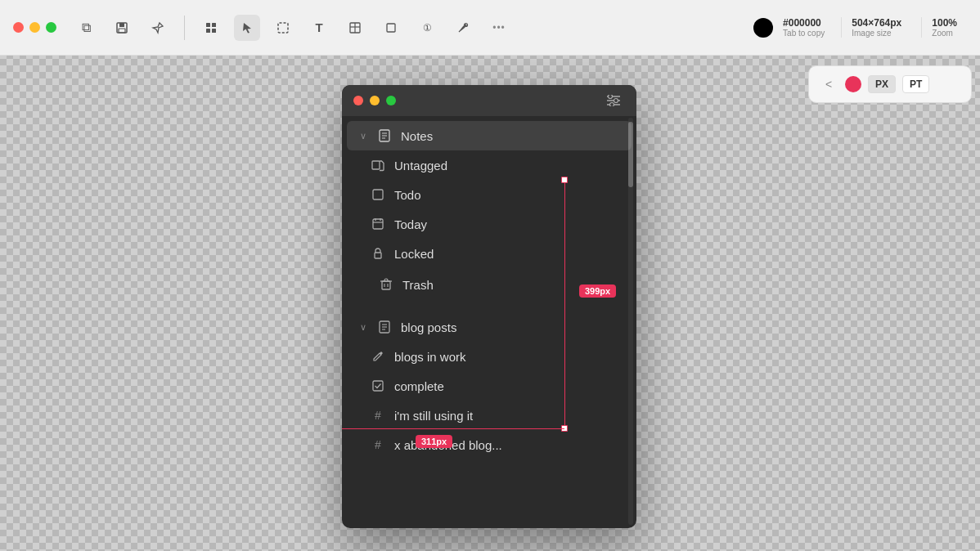 The image size is (980, 551). I want to click on blog-section-header: ∨ blog posts, so click(489, 327).